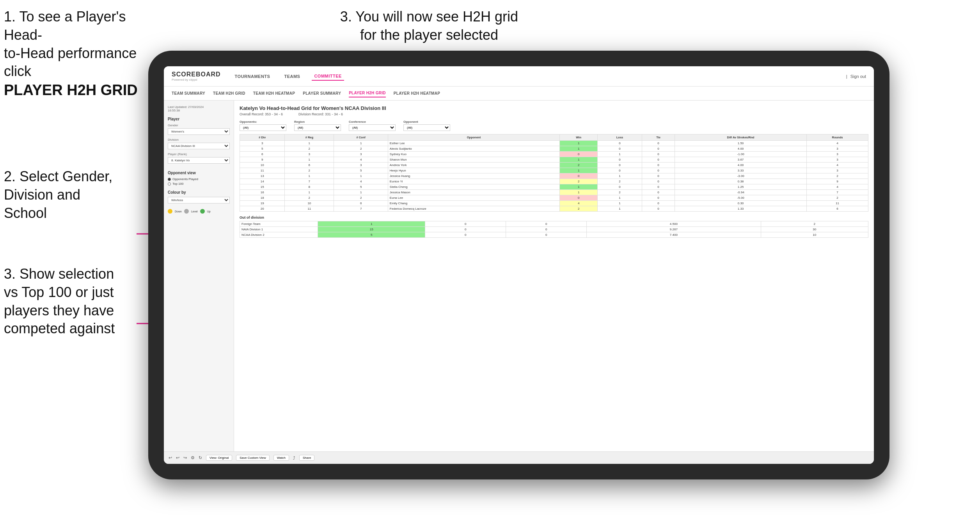 The height and width of the screenshot is (527, 980). What do you see at coordinates (309, 203) in the screenshot?
I see `cell-reg: 10` at bounding box center [309, 203].